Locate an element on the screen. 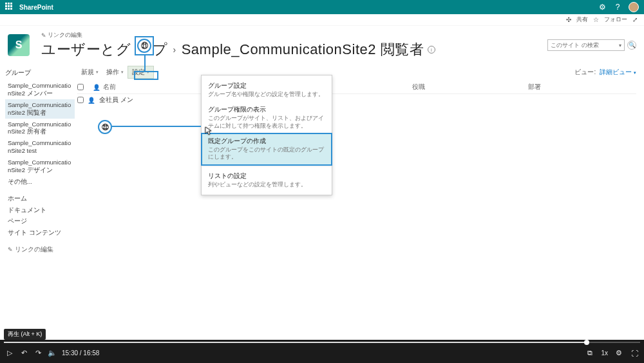  leftnav-group-test: Sample_CommunicationSite2 test is located at coordinates (40, 147).